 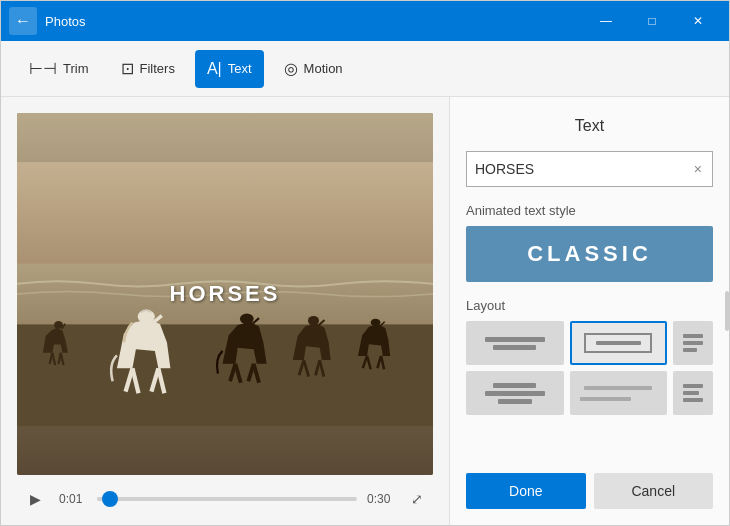 What do you see at coordinates (76, 68) in the screenshot?
I see `trim-label: Trim` at bounding box center [76, 68].